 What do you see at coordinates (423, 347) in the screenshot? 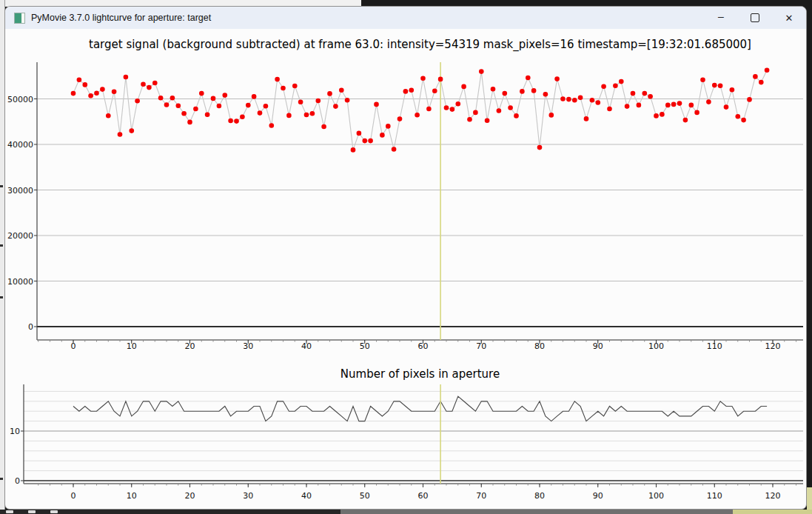
I see `signal-plot-xtick-label: 60` at bounding box center [423, 347].